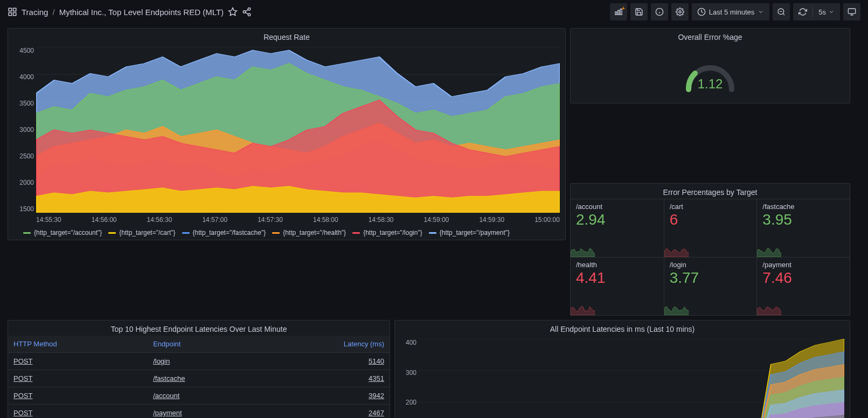  Describe the element at coordinates (199, 396) in the screenshot. I see `table-row: POST /account 3942` at that location.